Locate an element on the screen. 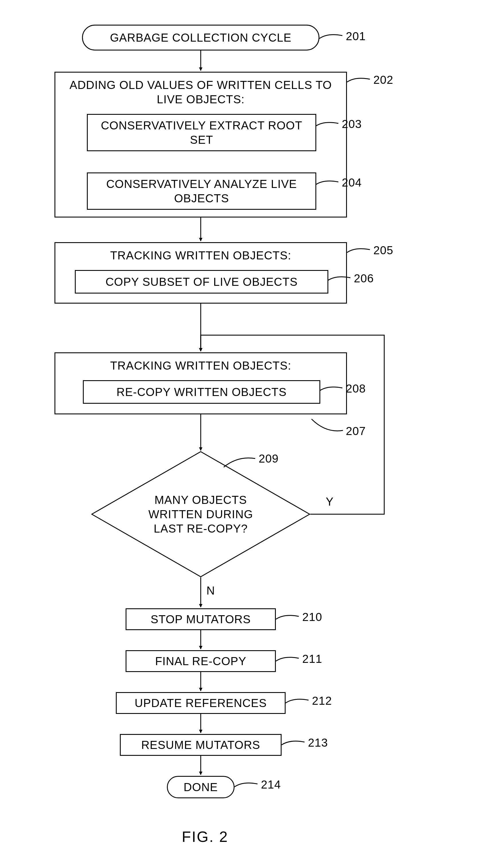 This screenshot has width=480, height=868. label-206: 206 is located at coordinates (364, 278).